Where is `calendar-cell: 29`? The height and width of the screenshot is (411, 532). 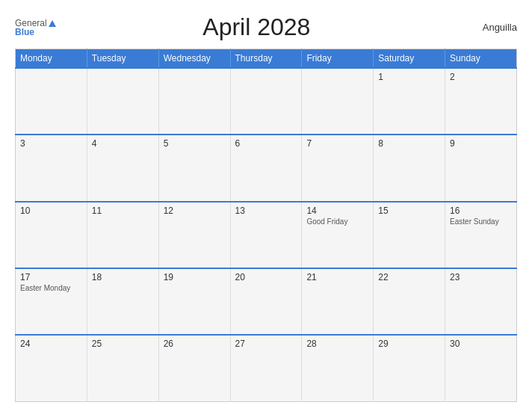 calendar-cell: 29 is located at coordinates (409, 368).